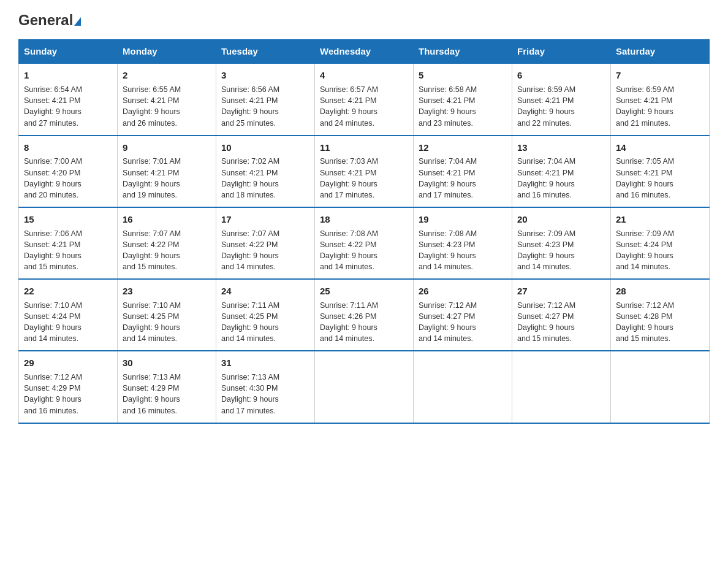 The width and height of the screenshot is (728, 563). What do you see at coordinates (167, 220) in the screenshot?
I see `day-number: 16` at bounding box center [167, 220].